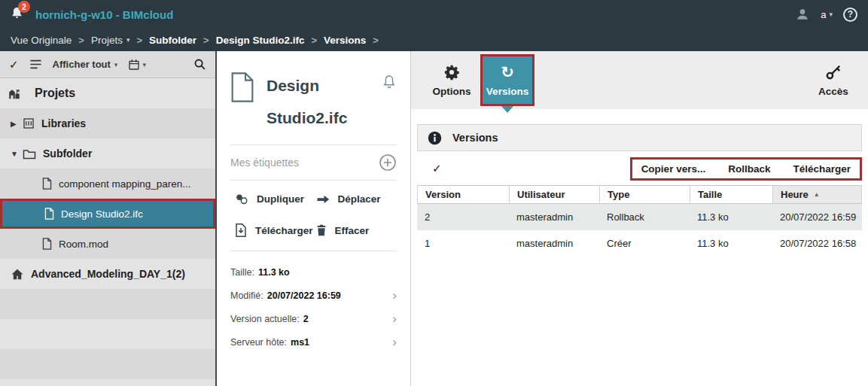 This screenshot has width=868, height=386. I want to click on section-title: Projets, so click(55, 93).